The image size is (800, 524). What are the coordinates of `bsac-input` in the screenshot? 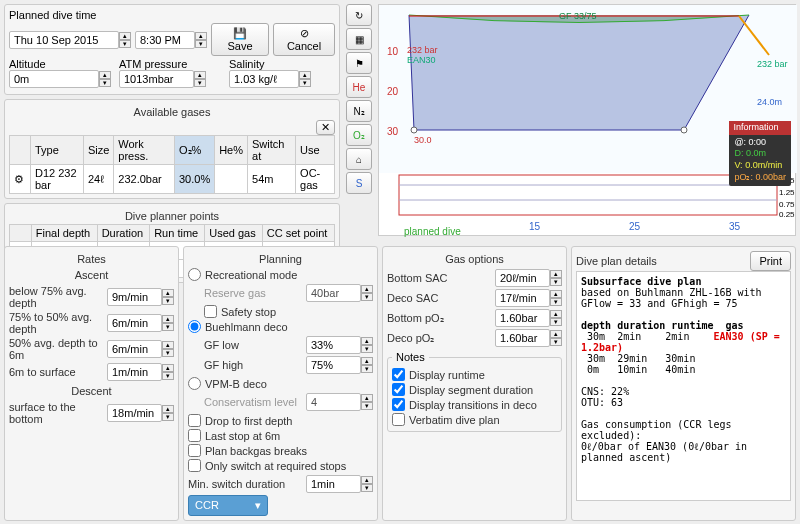 It's located at (522, 278).